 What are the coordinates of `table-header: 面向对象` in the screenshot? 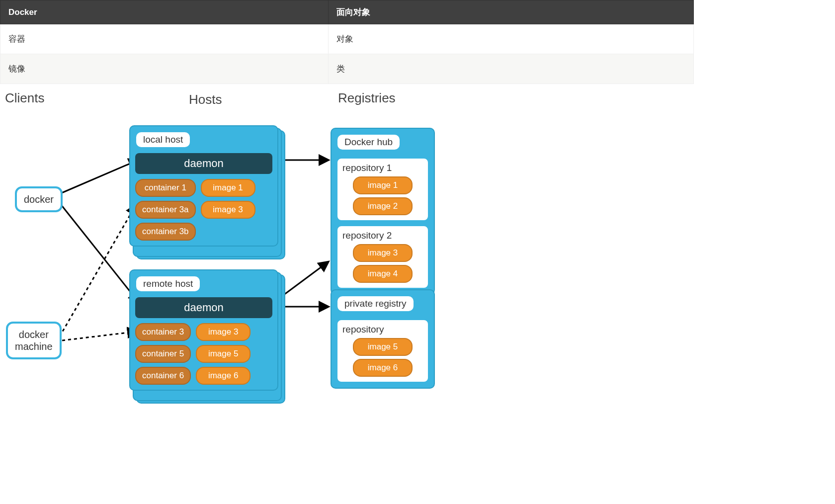 It's located at (511, 12).